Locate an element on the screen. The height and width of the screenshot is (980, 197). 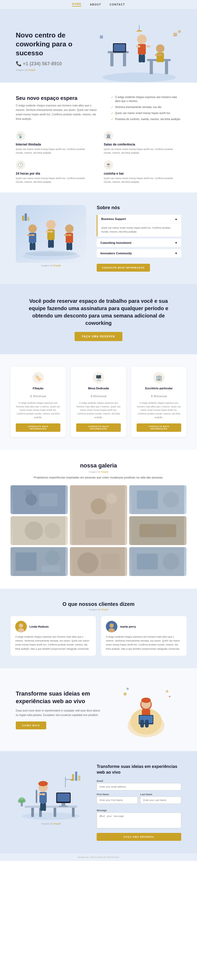
testimonials-section: O que nossos clientes dizem Imagem de fr… is located at coordinates (98, 628).